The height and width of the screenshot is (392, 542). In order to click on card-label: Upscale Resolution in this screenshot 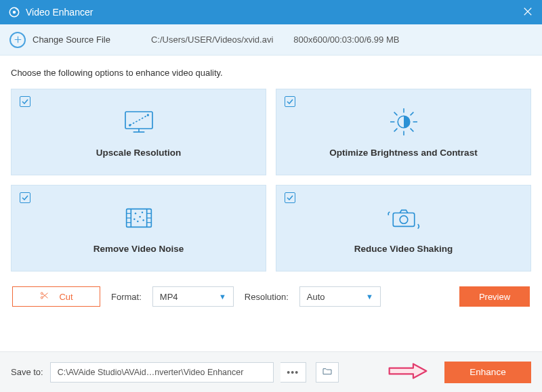, I will do `click(138, 153)`.